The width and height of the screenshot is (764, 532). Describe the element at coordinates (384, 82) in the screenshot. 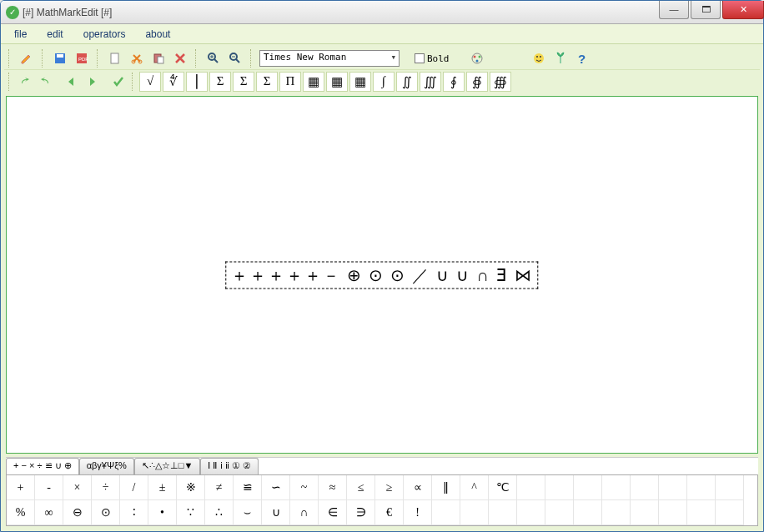

I see `operator-btn-10: ∫` at that location.